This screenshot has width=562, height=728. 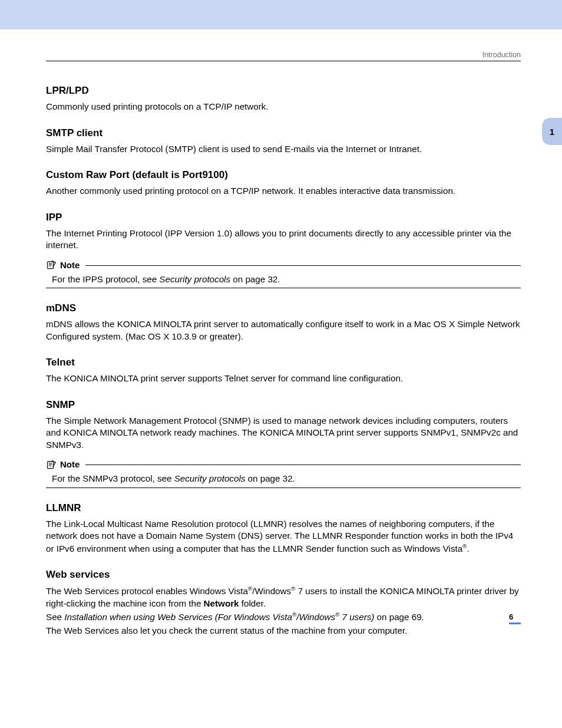 I want to click on body-rawport: Another commonly used printing protocol …, so click(x=283, y=191).